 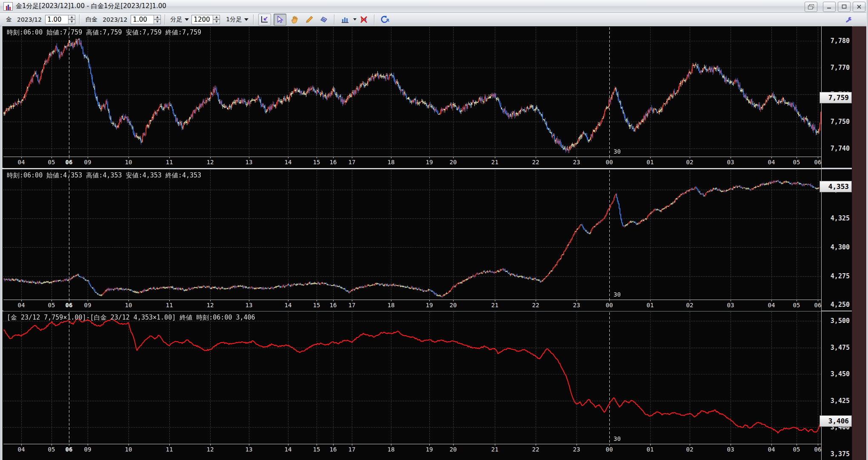 I want to click on price-axis-label: 7,780, so click(x=840, y=41).